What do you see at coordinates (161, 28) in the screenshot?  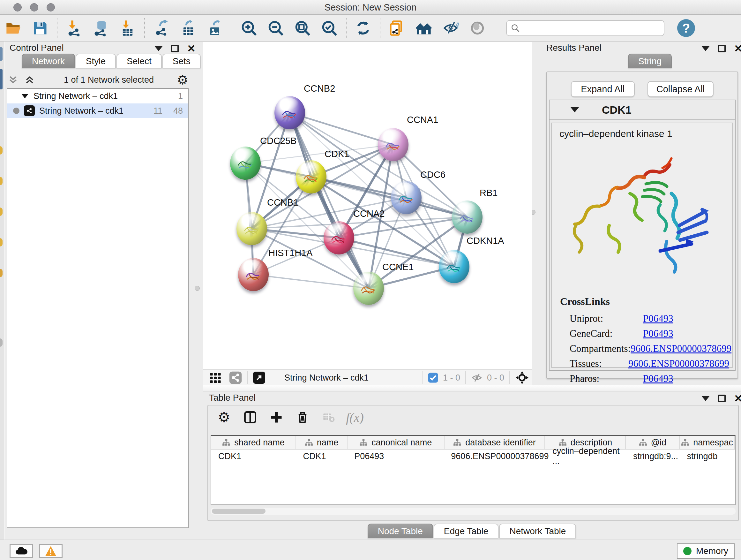 I see `export-network-button` at bounding box center [161, 28].